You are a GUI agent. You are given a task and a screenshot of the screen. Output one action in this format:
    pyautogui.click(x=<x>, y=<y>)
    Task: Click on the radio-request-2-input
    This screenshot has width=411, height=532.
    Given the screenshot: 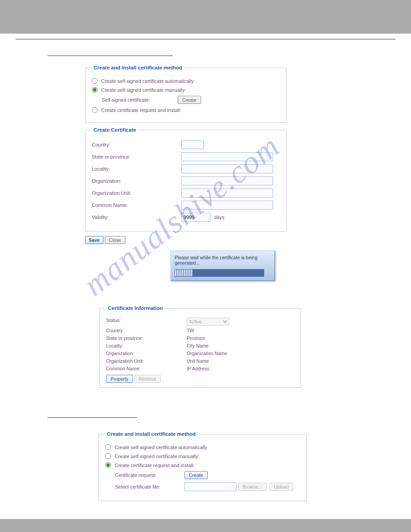 What is the action you would take?
    pyautogui.click(x=108, y=465)
    